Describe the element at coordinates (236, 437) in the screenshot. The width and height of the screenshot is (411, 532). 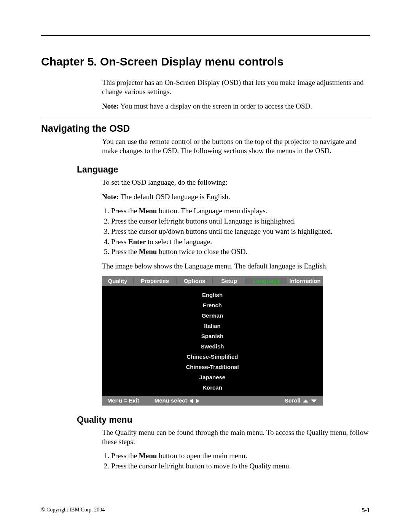
I see `quality-body: The Quality menu can be found through th…` at that location.